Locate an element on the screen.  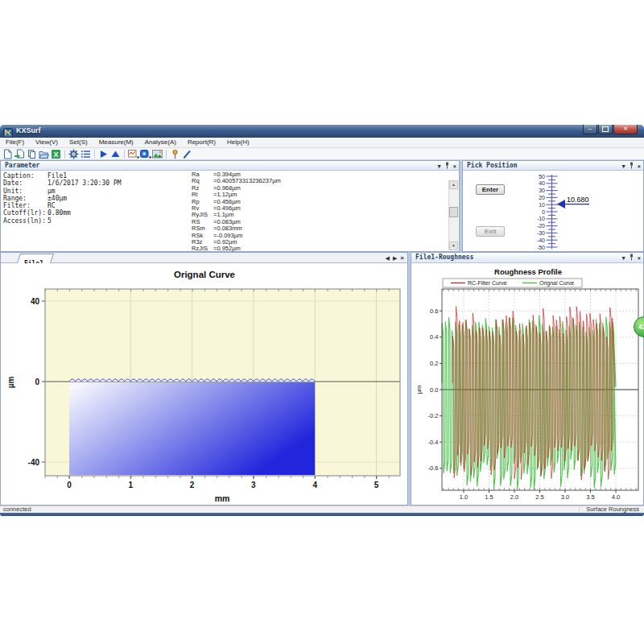
pick-position-header: Pick Position ▼ × is located at coordinates (553, 166).